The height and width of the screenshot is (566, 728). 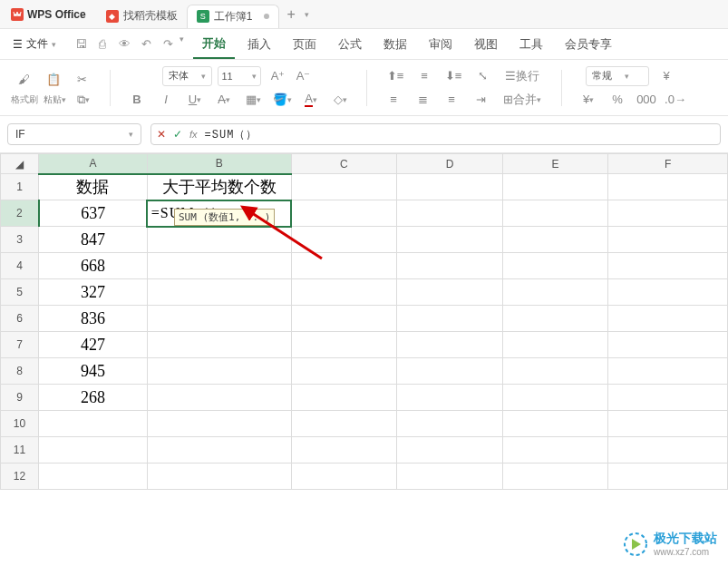 What do you see at coordinates (168, 44) in the screenshot?
I see `redo-icon: ↷` at bounding box center [168, 44].